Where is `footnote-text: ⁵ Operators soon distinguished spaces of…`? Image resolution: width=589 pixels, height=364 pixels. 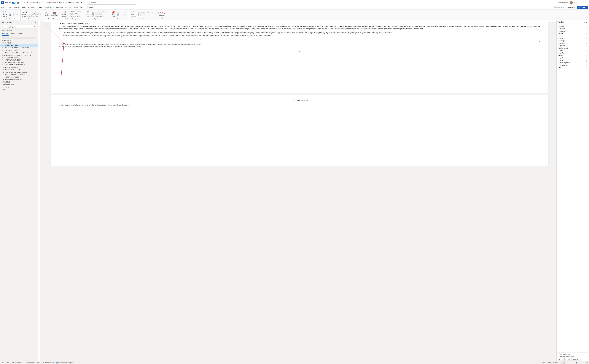 footnote-text: ⁵ Operators soon distinguished spaces of… is located at coordinates (300, 47).